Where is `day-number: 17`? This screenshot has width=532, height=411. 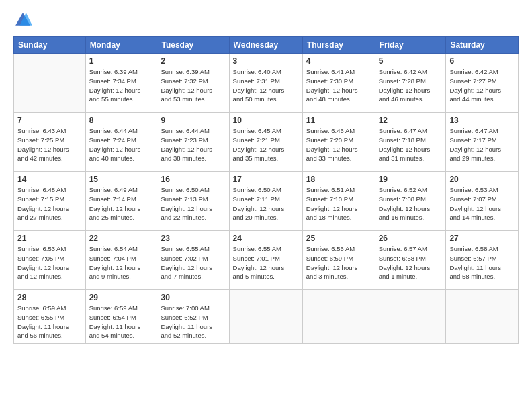 day-number: 17 is located at coordinates (266, 179).